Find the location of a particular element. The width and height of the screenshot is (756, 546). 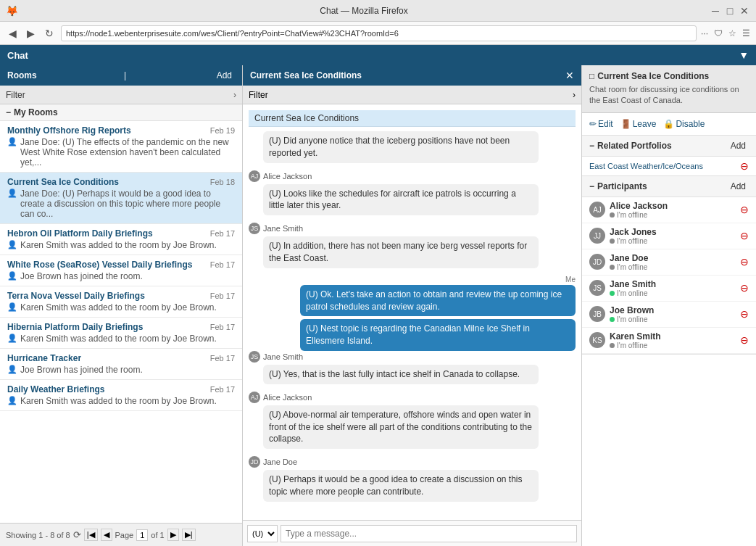

app-arrow: ▼ is located at coordinates (744, 55).